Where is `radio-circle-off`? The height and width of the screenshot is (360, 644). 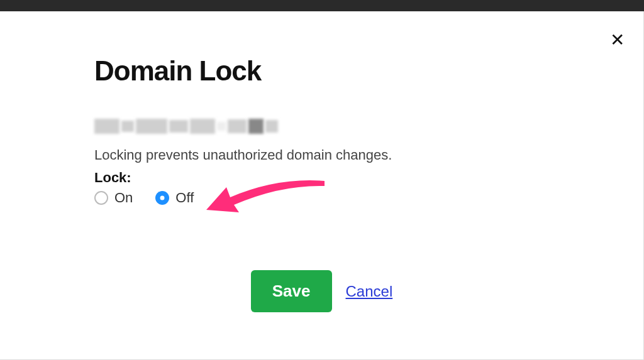 radio-circle-off is located at coordinates (162, 198).